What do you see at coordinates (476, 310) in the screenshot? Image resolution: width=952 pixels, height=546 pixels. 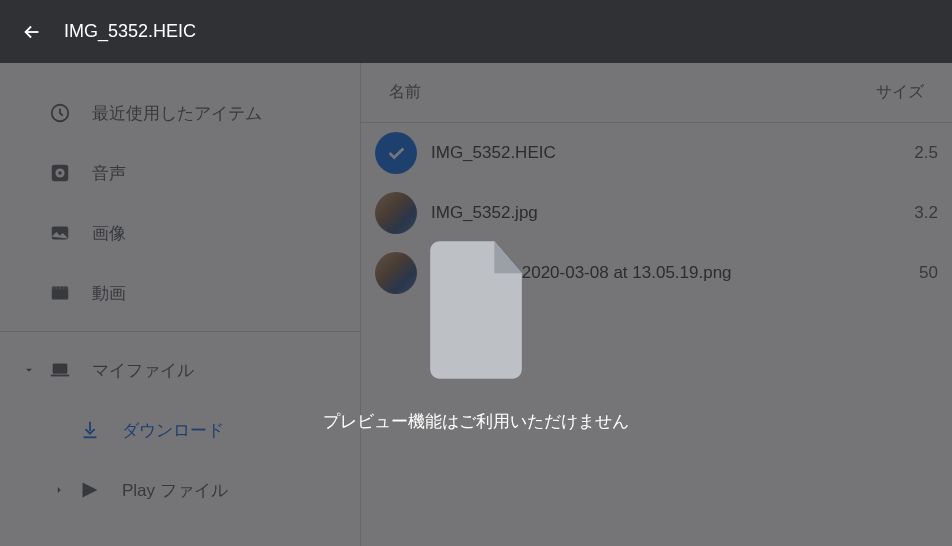 I see `document-icon` at bounding box center [476, 310].